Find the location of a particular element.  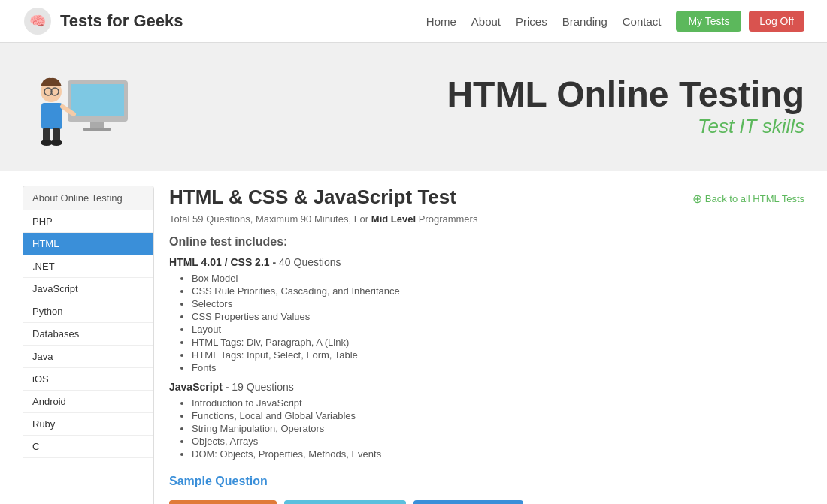

sidebar-link-net: .NET is located at coordinates (89, 267).